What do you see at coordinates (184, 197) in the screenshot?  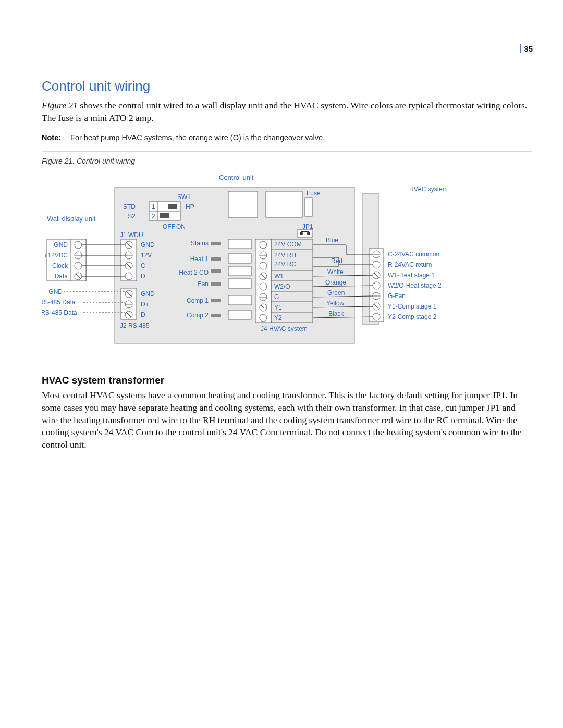 I see `sw1-label: SW1` at bounding box center [184, 197].